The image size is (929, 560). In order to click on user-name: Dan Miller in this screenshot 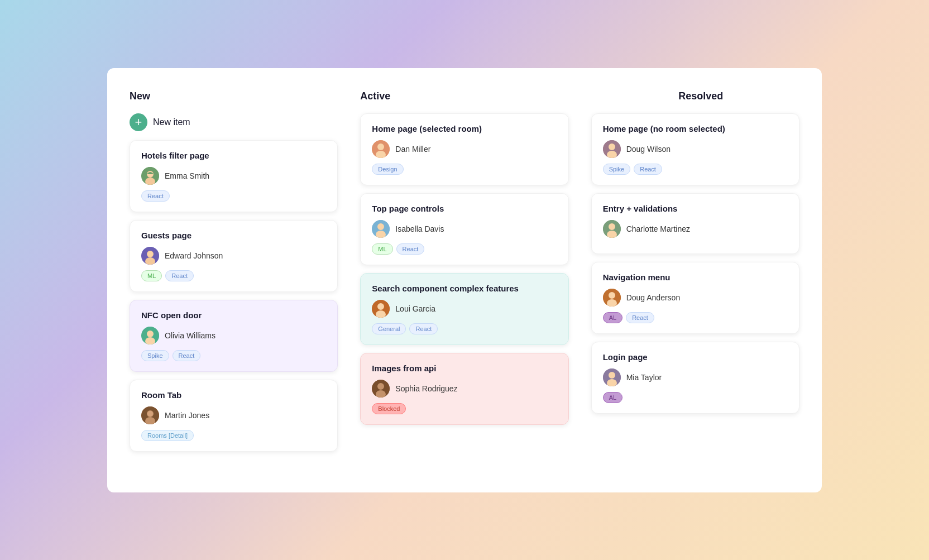, I will do `click(413, 149)`.